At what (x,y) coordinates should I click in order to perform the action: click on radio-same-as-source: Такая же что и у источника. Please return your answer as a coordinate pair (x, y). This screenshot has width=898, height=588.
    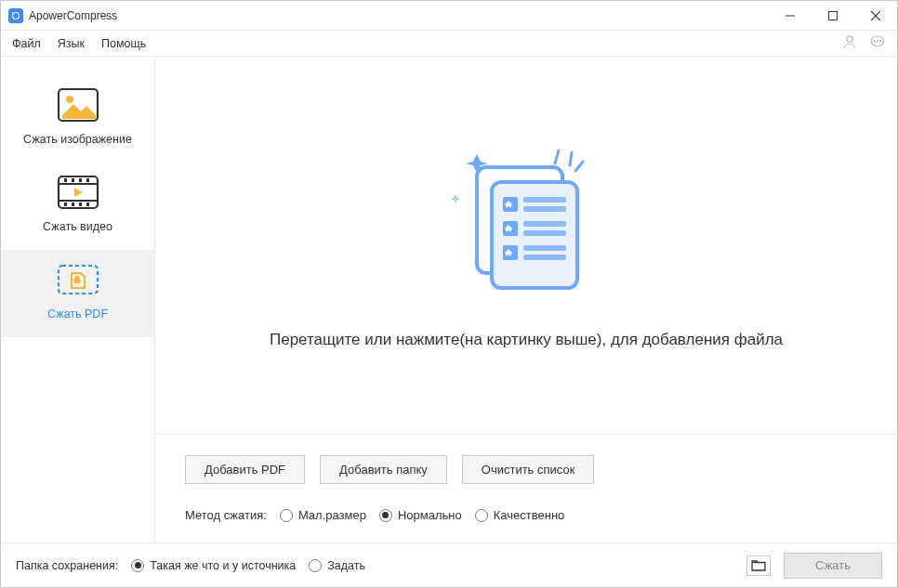
    Looking at the image, I should click on (214, 566).